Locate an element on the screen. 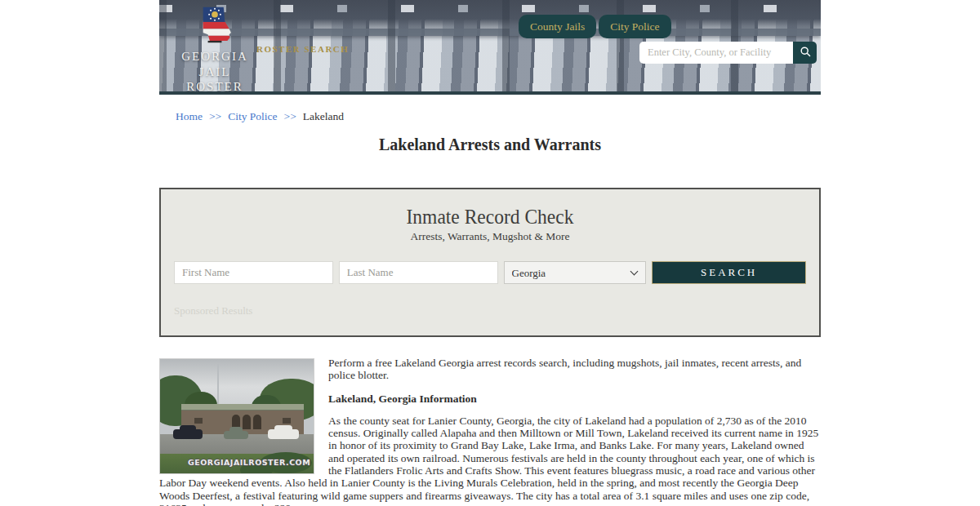 The image size is (980, 506). photo-car-white is located at coordinates (283, 434).